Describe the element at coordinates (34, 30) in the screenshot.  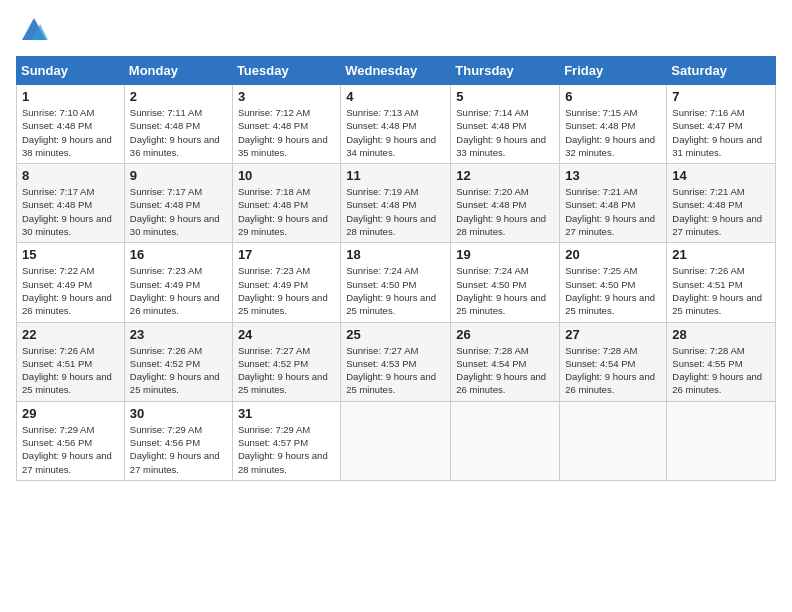
I see `logo-icon` at that location.